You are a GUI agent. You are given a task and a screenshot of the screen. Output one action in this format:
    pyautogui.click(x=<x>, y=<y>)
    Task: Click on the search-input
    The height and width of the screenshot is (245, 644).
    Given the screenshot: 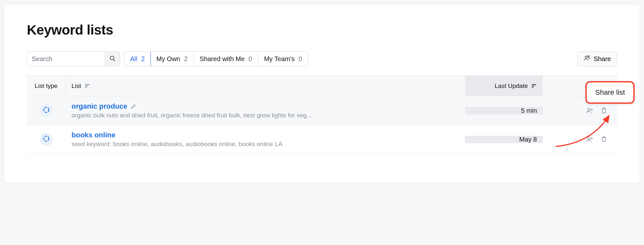 What is the action you would take?
    pyautogui.click(x=66, y=59)
    